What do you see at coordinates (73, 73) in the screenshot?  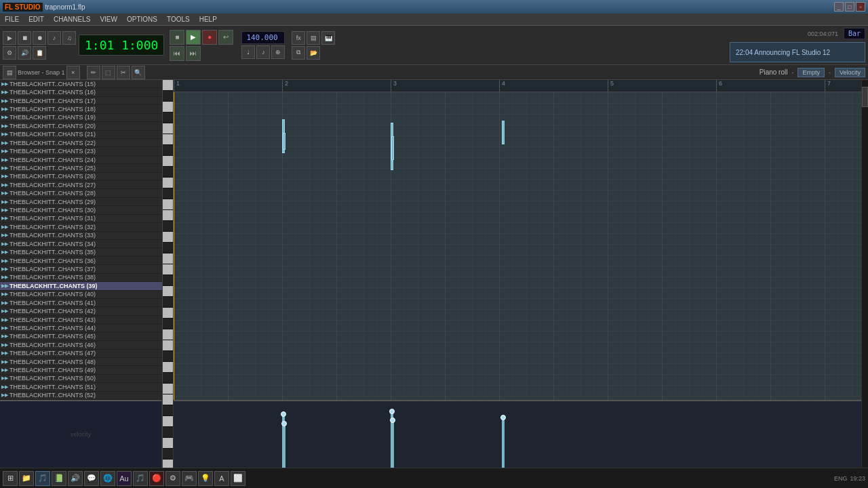 I see `browser-close: ×` at bounding box center [73, 73].